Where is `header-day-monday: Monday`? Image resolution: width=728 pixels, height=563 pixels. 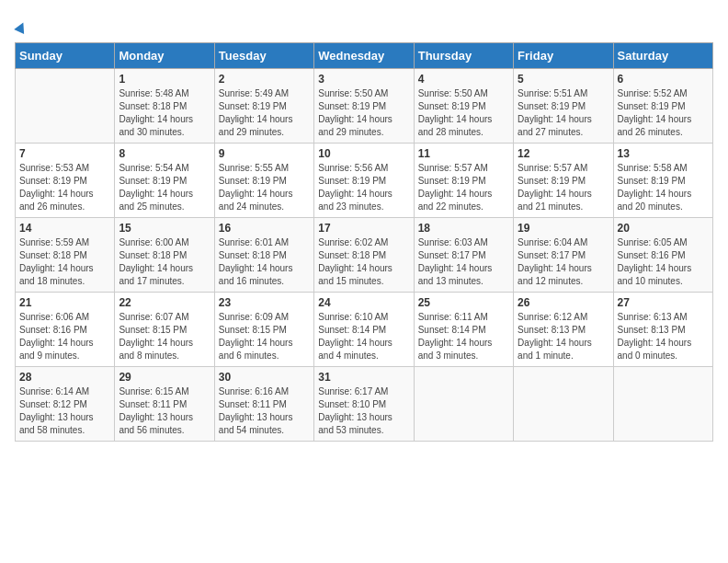 header-day-monday: Monday is located at coordinates (165, 56).